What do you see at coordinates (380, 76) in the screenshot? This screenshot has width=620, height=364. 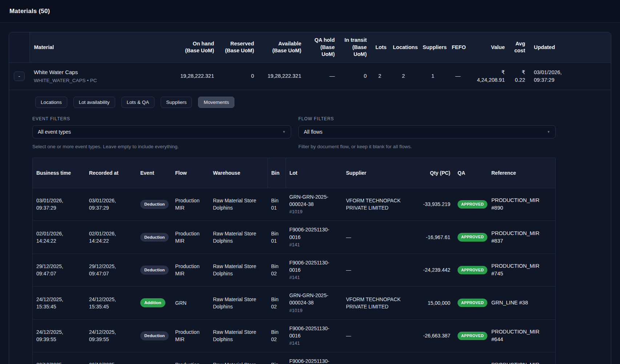 I see `lots-value: 2` at bounding box center [380, 76].